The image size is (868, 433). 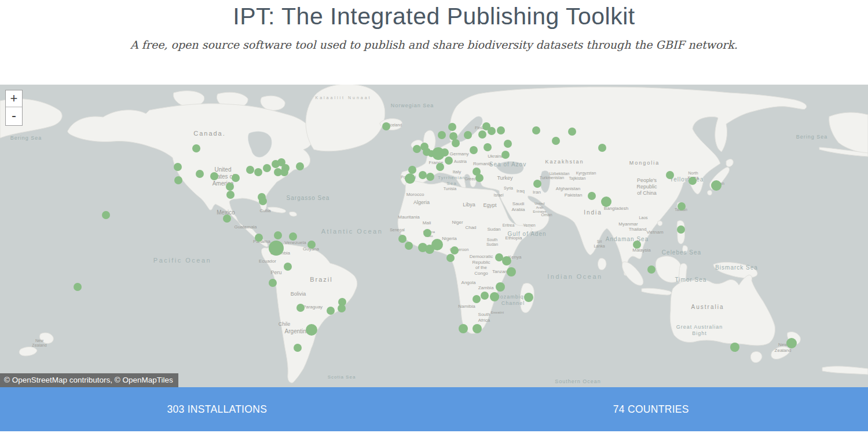 I want to click on stats-footer: 303 INSTALLATIONS 74 COUNTRIES, so click(x=434, y=409).